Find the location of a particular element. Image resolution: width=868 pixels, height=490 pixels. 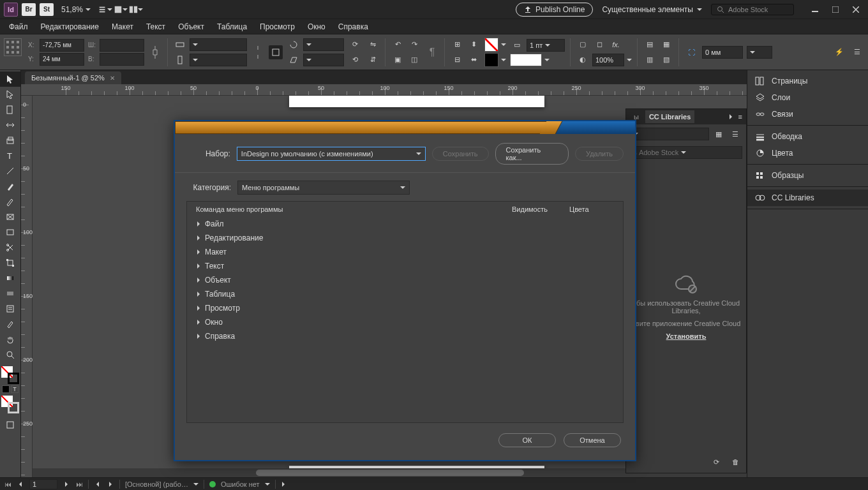

fill-stroke-proxy is located at coordinates (10, 375).